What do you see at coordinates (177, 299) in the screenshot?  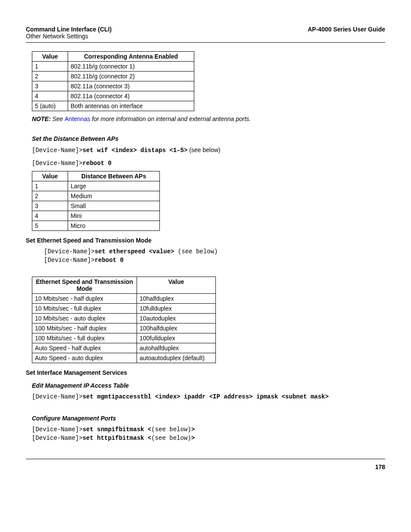 I see `cell: 10halfduplex` at bounding box center [177, 299].